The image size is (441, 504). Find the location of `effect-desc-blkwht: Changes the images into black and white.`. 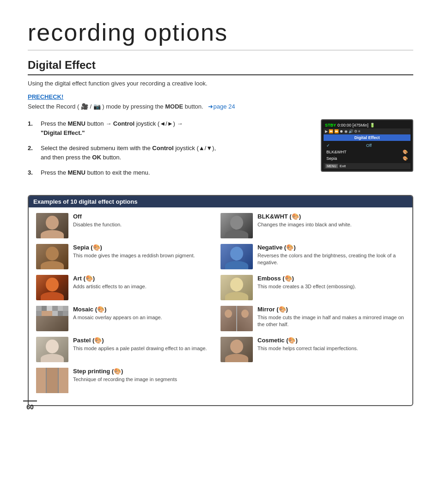

effect-desc-blkwht: Changes the images into black and white. is located at coordinates (331, 225).